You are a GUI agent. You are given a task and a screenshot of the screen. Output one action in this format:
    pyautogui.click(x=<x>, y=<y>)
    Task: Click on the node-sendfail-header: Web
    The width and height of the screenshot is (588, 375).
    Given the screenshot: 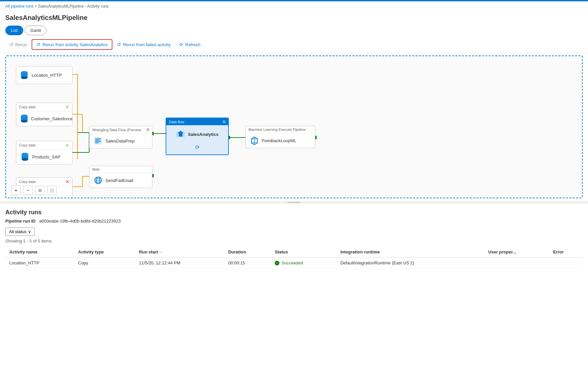 What is the action you would take?
    pyautogui.click(x=121, y=169)
    